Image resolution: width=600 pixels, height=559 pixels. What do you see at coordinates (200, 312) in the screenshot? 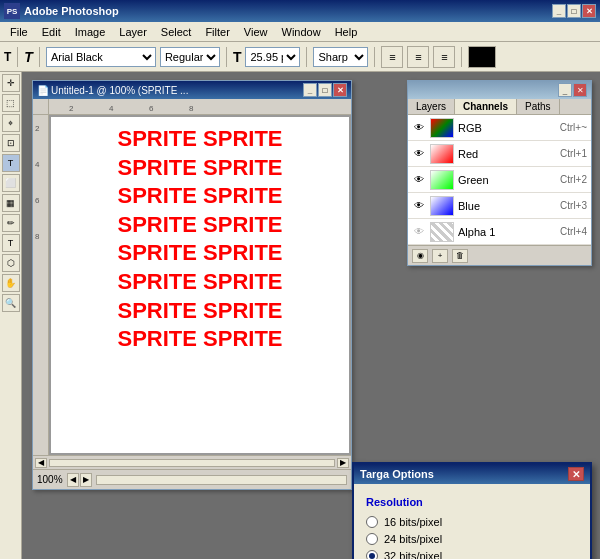
I see `sprite-row-7: SPRITE SPRITE` at bounding box center [200, 312].